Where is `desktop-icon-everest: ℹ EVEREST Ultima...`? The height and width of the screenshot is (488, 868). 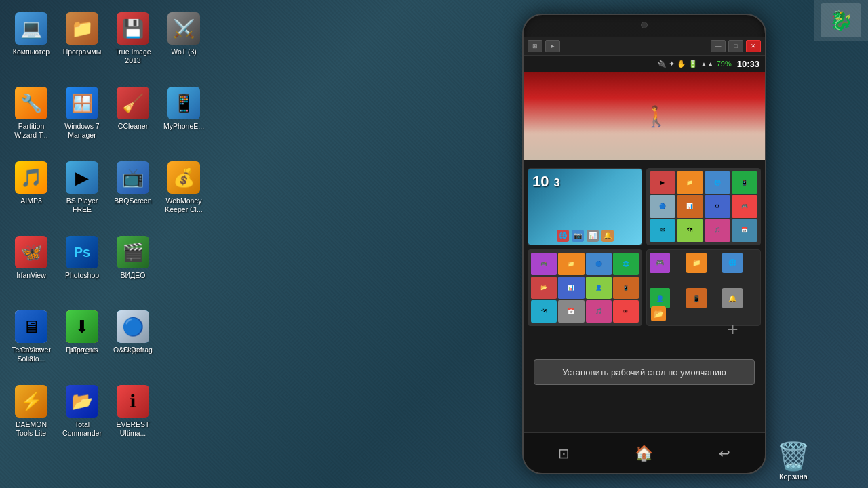 desktop-icon-everest: ℹ EVEREST Ultima... is located at coordinates (133, 417).